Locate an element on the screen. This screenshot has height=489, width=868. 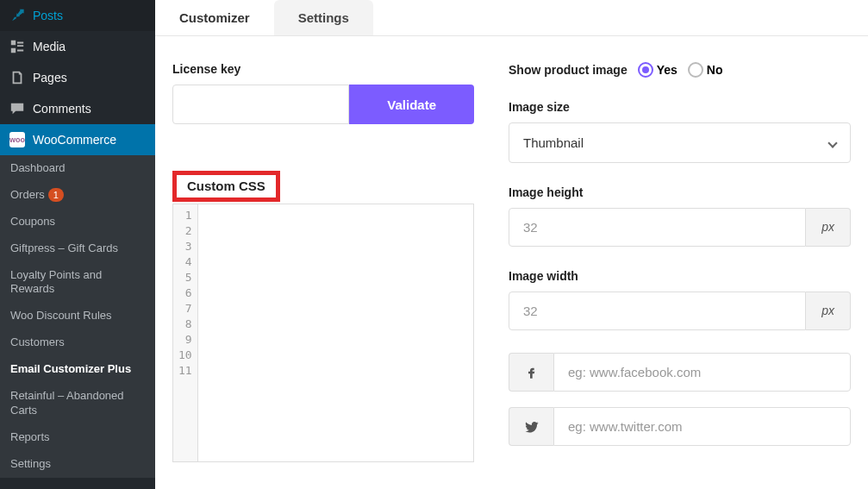
comment-icon is located at coordinates (17, 109).